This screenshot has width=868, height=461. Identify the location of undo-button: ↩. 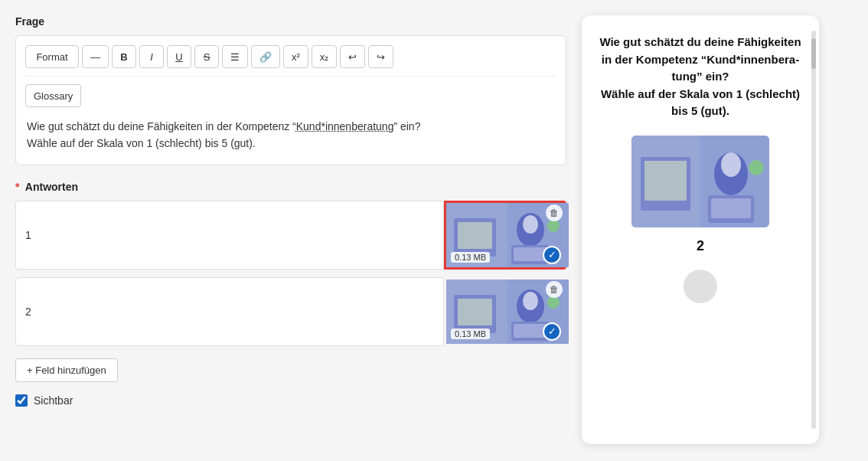
(352, 57).